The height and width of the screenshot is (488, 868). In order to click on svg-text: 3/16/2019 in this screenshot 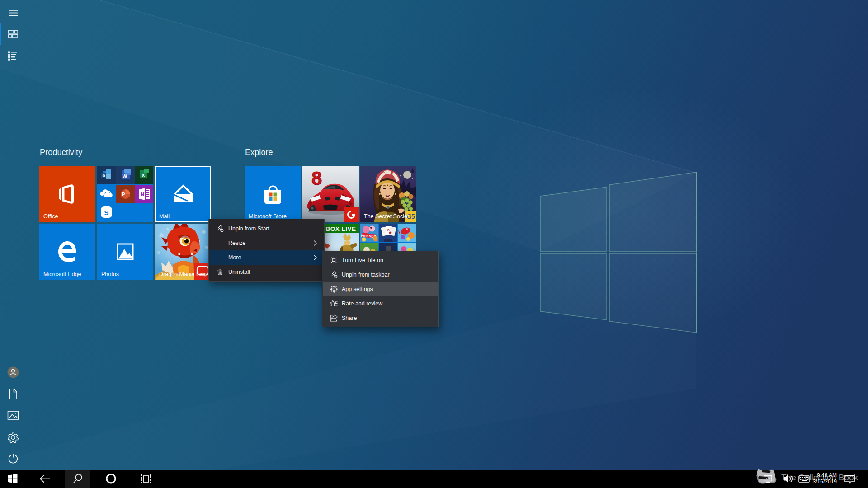, I will do `click(825, 482)`.